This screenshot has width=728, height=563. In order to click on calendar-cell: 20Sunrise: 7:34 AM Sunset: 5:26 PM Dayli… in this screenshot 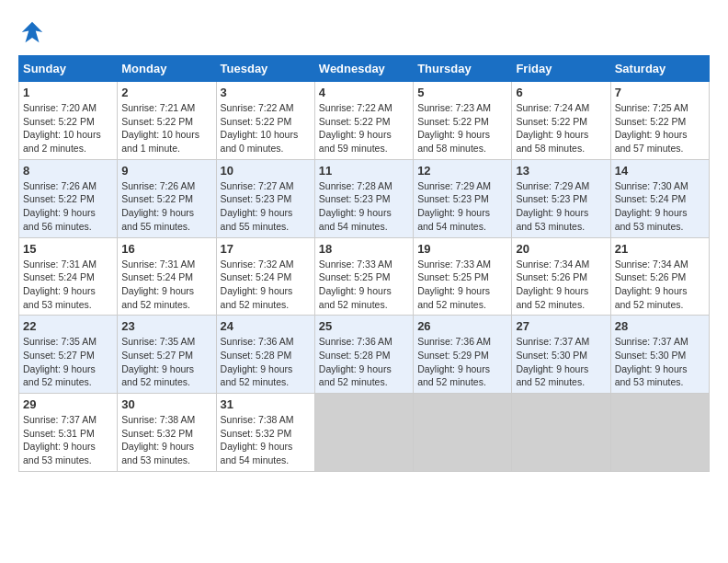, I will do `click(561, 276)`.